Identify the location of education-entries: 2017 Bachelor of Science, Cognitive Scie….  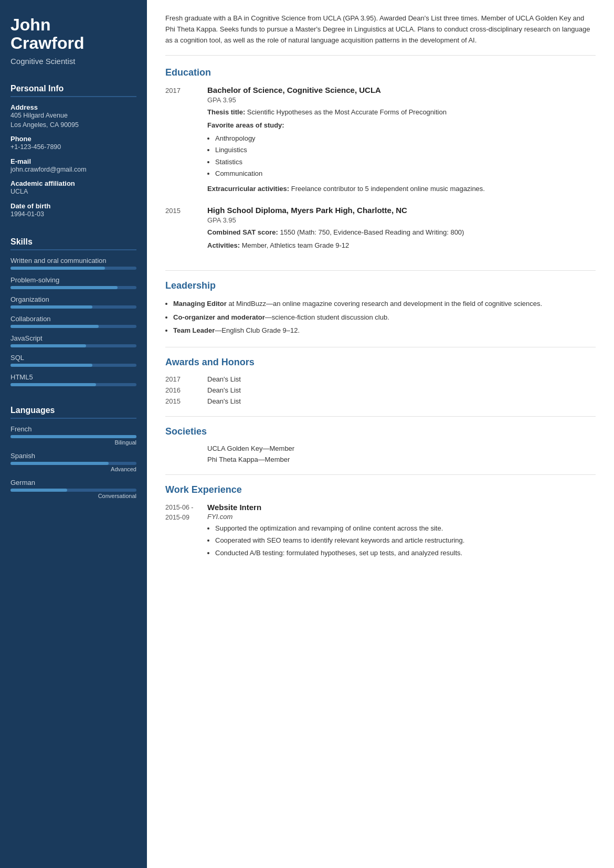
(380, 169).